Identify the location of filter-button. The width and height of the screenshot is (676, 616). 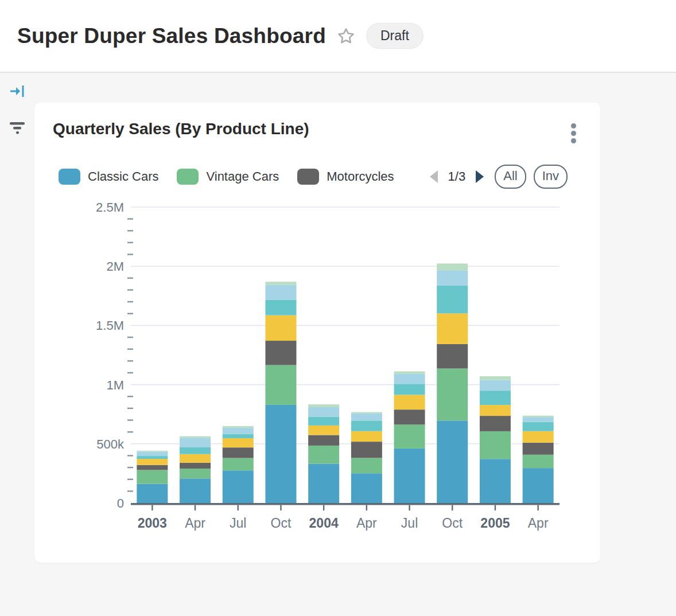
(17, 128).